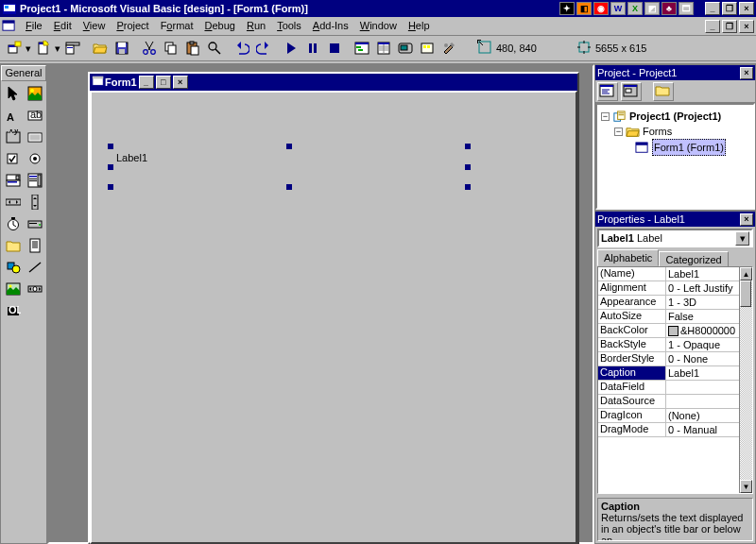 The height and width of the screenshot is (544, 756). What do you see at coordinates (669, 274) in the screenshot?
I see `property-row: (Name)Label1` at bounding box center [669, 274].